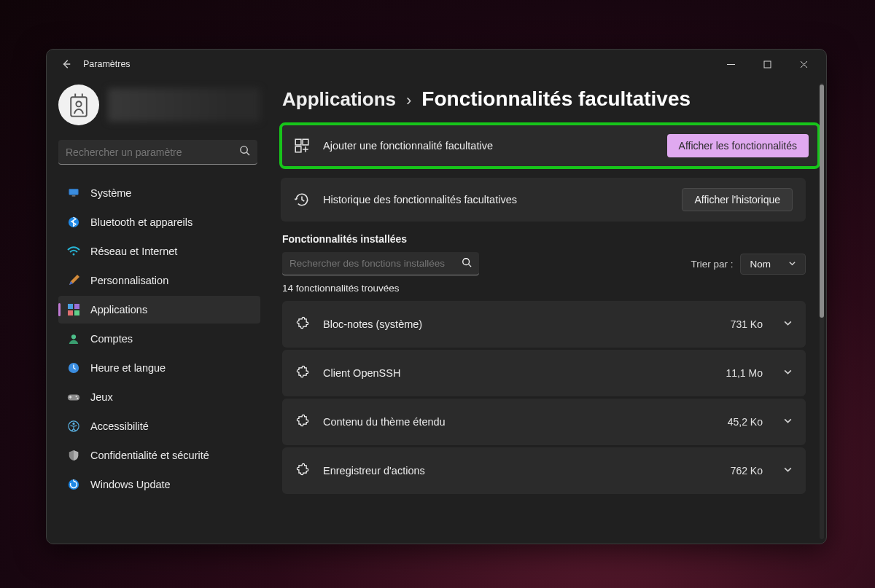 This screenshot has width=875, height=588. Describe the element at coordinates (152, 152) in the screenshot. I see `search-input` at that location.